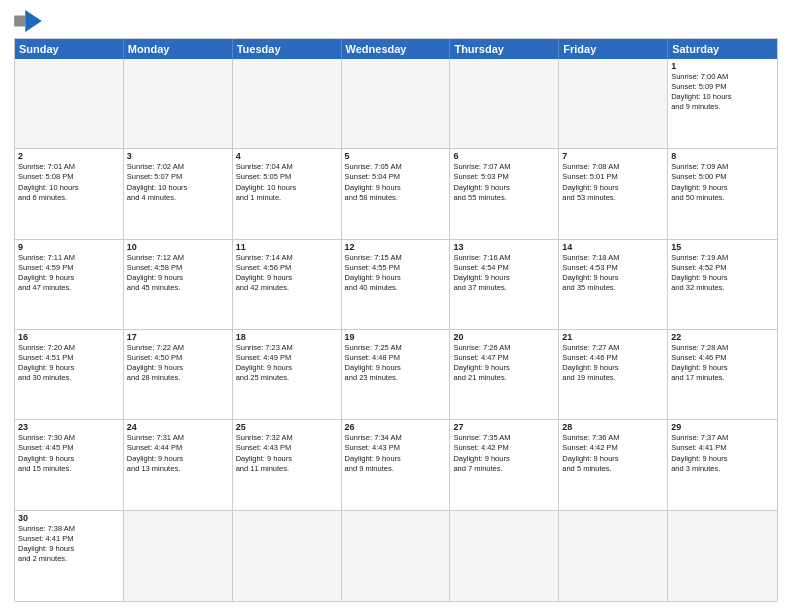 The height and width of the screenshot is (612, 792). I want to click on table-row: 19Sunrise: 7:25 AMSunset: 4:48 PMDayligh…, so click(396, 375).